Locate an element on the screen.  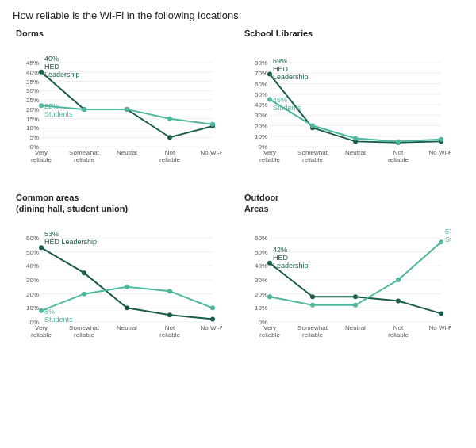
series-annotation: HED Leadership is located at coordinates (71, 243).